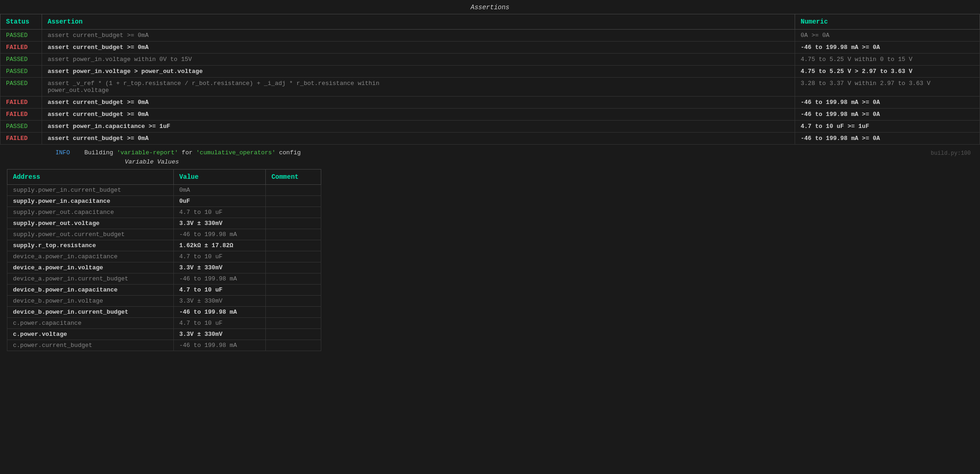  I want to click on list-item: device_a.power_in.current_budget-46 to 1…, so click(165, 279).